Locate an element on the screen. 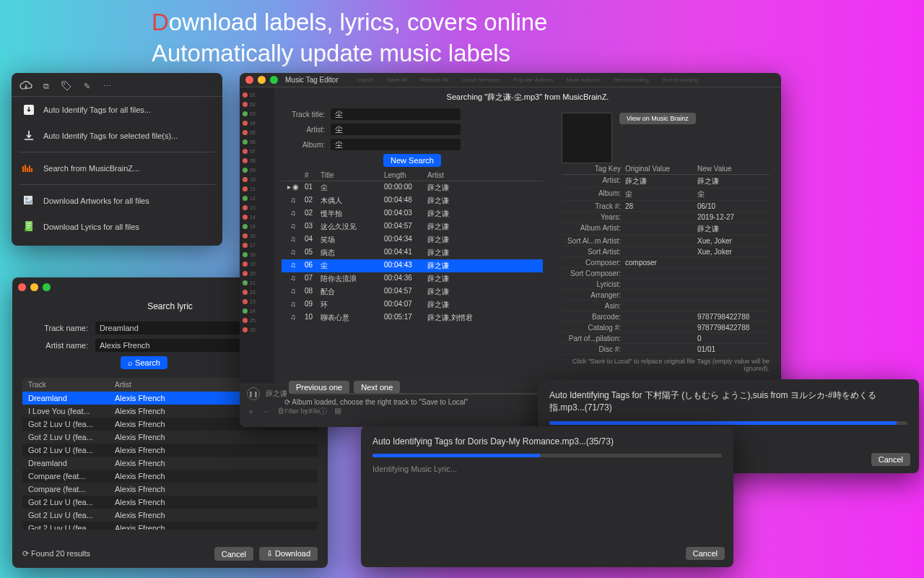 Image resolution: width=924 pixels, height=578 pixels. list-item: 03 is located at coordinates (257, 113).